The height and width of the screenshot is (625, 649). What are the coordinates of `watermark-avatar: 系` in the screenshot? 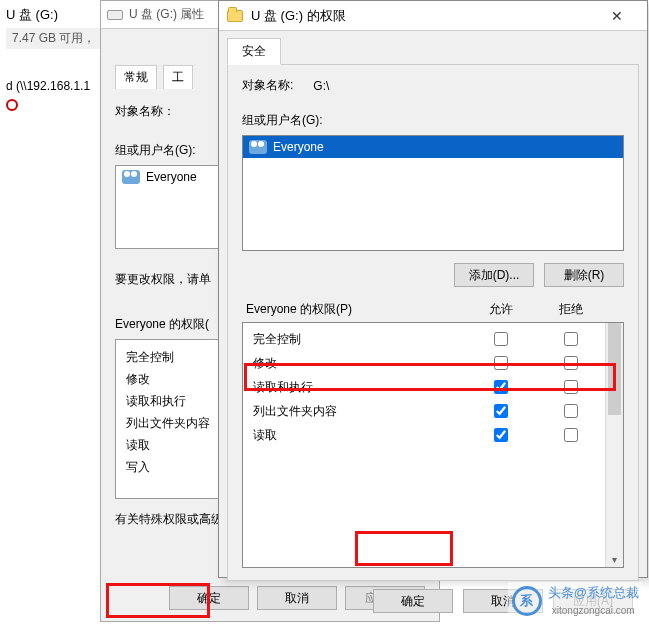 It's located at (527, 601).